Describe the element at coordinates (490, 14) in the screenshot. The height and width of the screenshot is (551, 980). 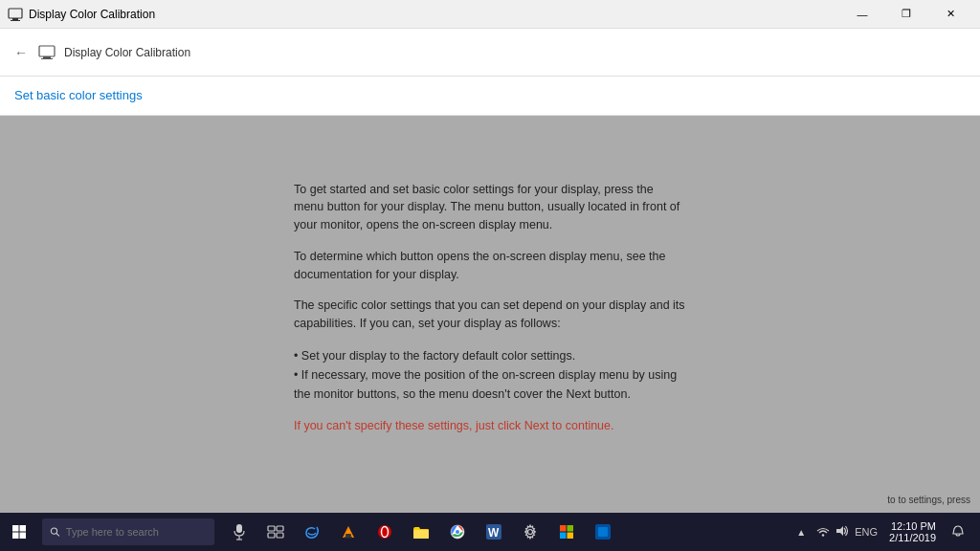
I see `title-bar: Display Color Calibration — ❐ ✕` at that location.